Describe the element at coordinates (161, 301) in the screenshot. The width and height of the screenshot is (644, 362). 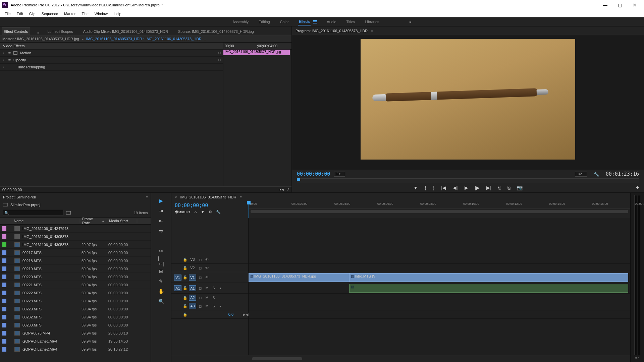
I see `zoom-tool: 🔍` at that location.